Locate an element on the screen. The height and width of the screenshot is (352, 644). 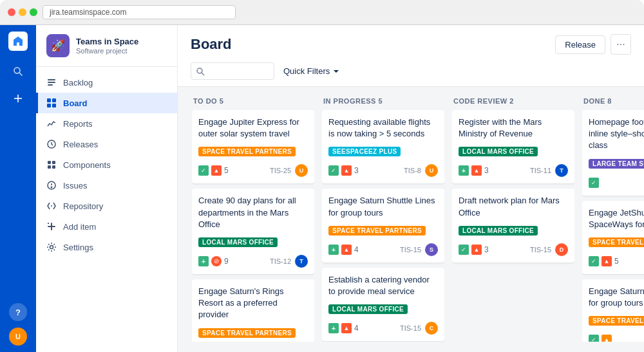
column-inprogress-header: IN PROGRESS 5 is located at coordinates (383, 101).